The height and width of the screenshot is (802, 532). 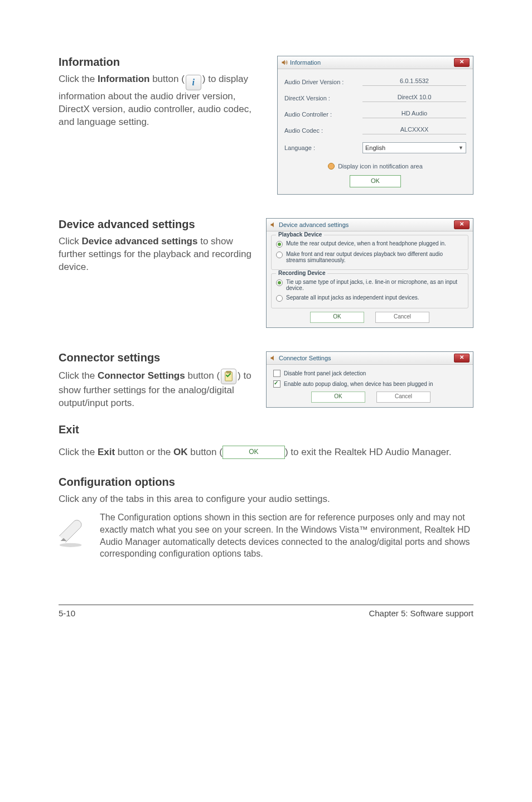 What do you see at coordinates (414, 131) in the screenshot?
I see `value-audio-codec: ALCXXXX` at bounding box center [414, 131].